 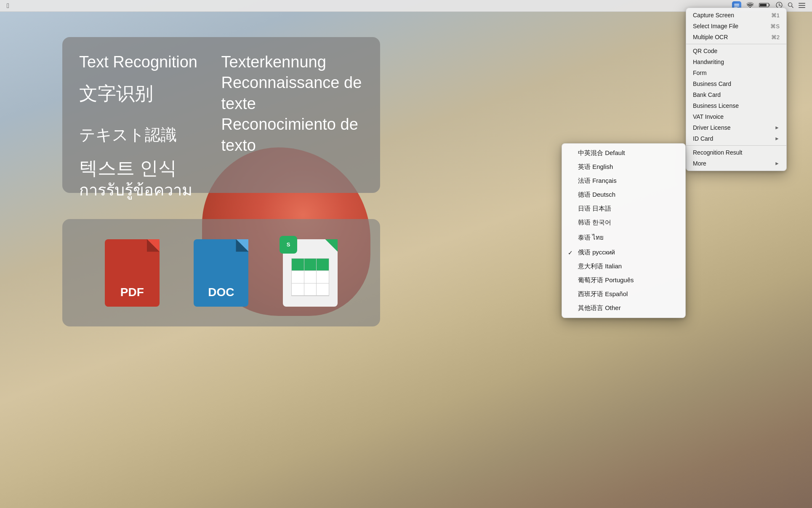 I want to click on xls-icon-shape: S, so click(x=310, y=273).